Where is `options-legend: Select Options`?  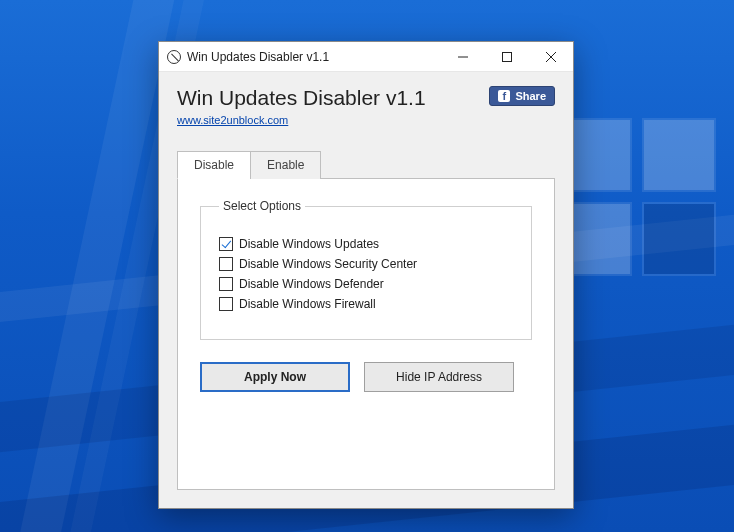 options-legend: Select Options is located at coordinates (262, 206).